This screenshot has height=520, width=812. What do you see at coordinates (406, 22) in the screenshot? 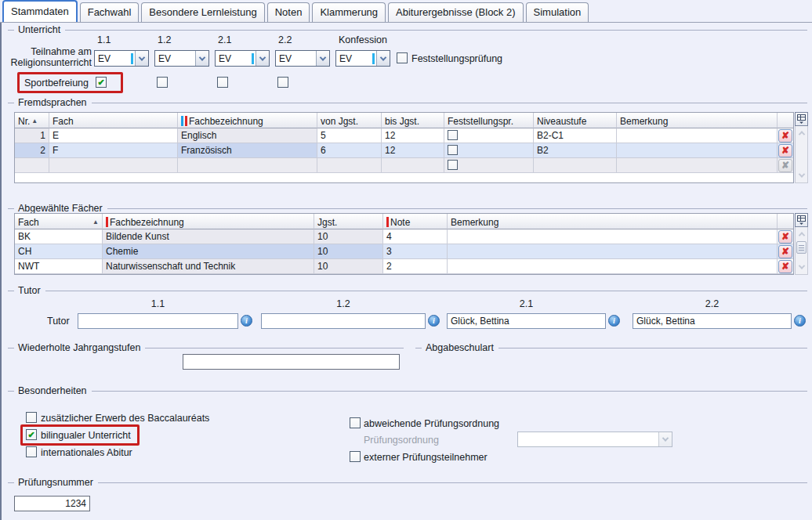
I see `tab-divider` at bounding box center [406, 22].